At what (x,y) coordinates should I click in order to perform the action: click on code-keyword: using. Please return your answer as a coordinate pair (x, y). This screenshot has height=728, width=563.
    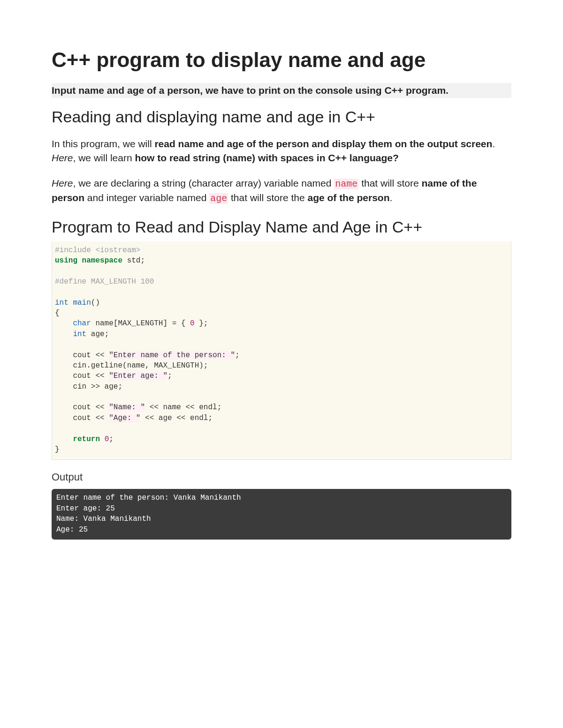
    Looking at the image, I should click on (66, 261).